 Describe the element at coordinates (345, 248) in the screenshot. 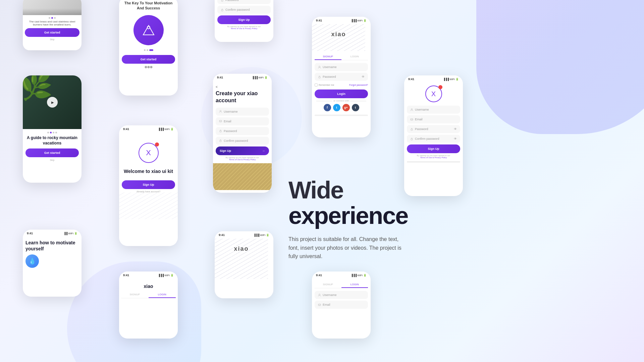

I see `description-text: This project is suitable for all. Change…` at that location.